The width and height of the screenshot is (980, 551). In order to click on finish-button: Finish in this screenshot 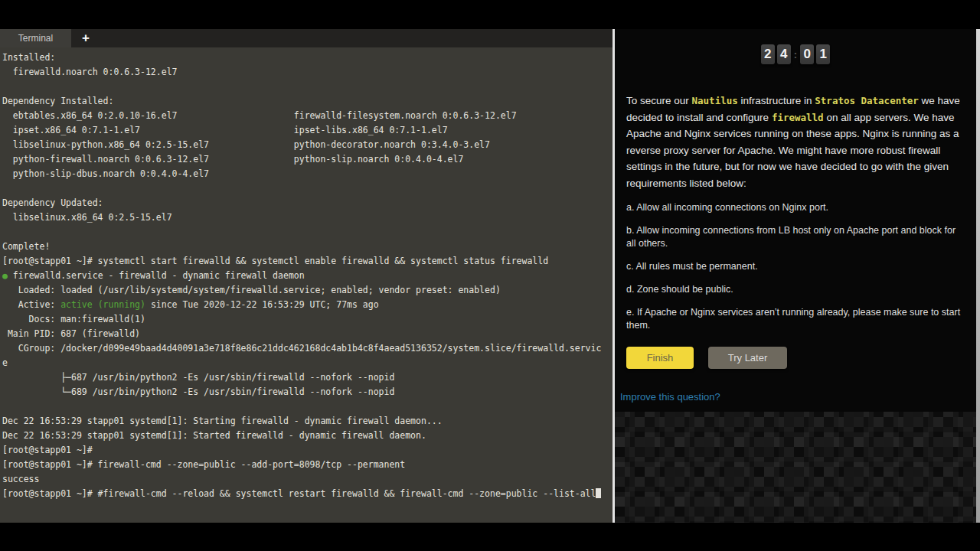, I will do `click(660, 358)`.